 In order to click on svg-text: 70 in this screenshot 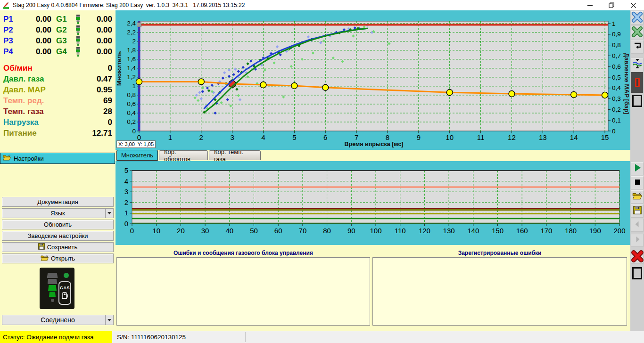, I will do `click(303, 231)`.